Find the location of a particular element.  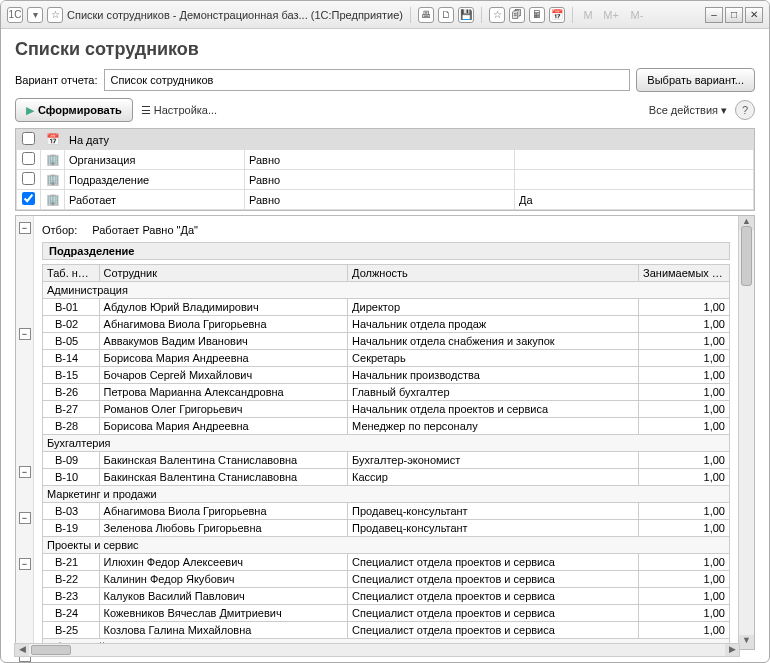

all-actions-menu: Все действия ▾ is located at coordinates (688, 110).